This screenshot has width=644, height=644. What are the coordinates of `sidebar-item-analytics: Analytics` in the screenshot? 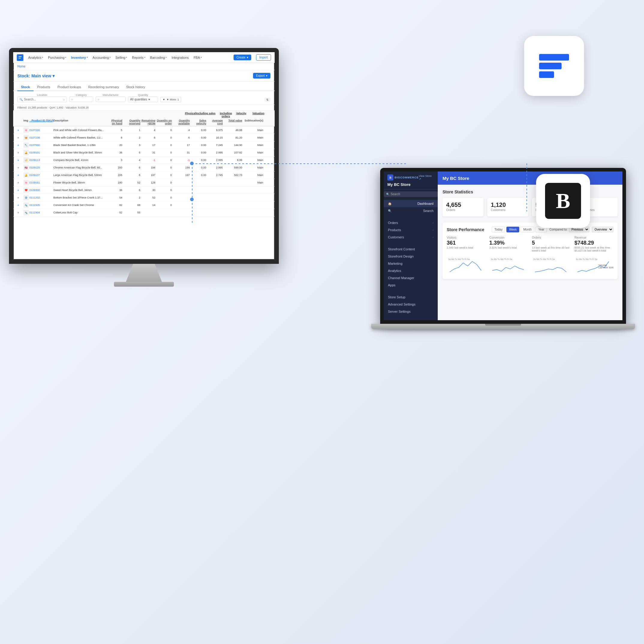 It's located at (411, 271).